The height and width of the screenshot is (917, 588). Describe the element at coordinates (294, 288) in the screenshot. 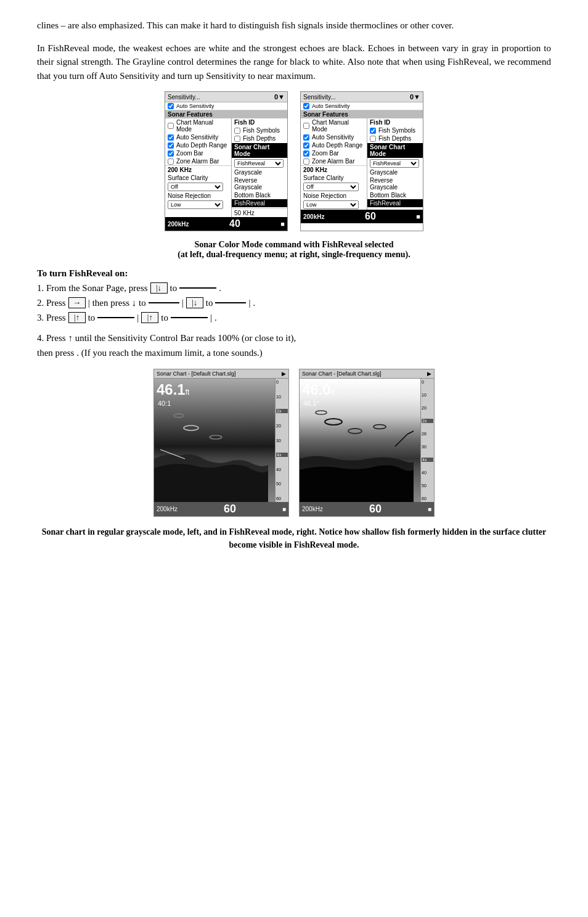

I see `step-1: 1. From the Sonar Page, press |↓ to .` at that location.